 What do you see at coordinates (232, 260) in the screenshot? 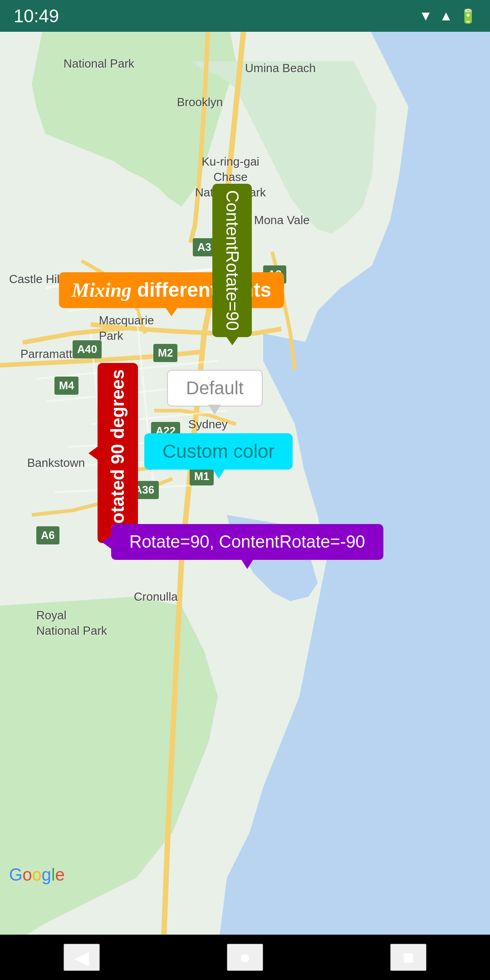
I see `content-rotate-marker: ContentRotate=90` at bounding box center [232, 260].